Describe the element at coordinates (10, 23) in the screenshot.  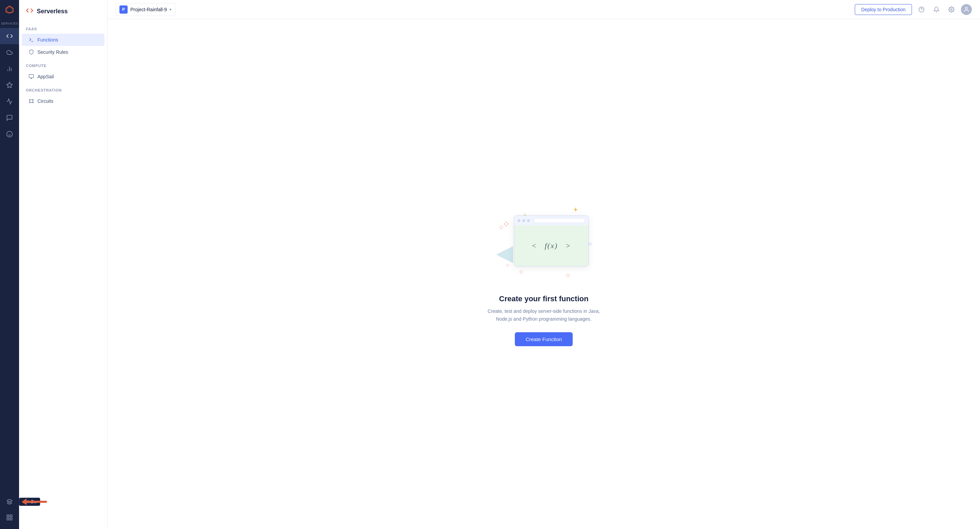
I see `services-label: Services` at that location.